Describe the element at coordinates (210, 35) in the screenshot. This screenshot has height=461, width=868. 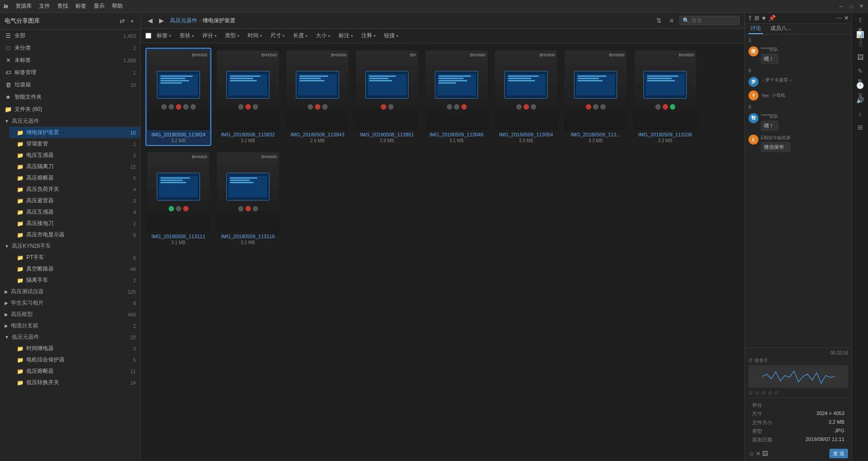
I see `filter-rating: 评分▾` at that location.